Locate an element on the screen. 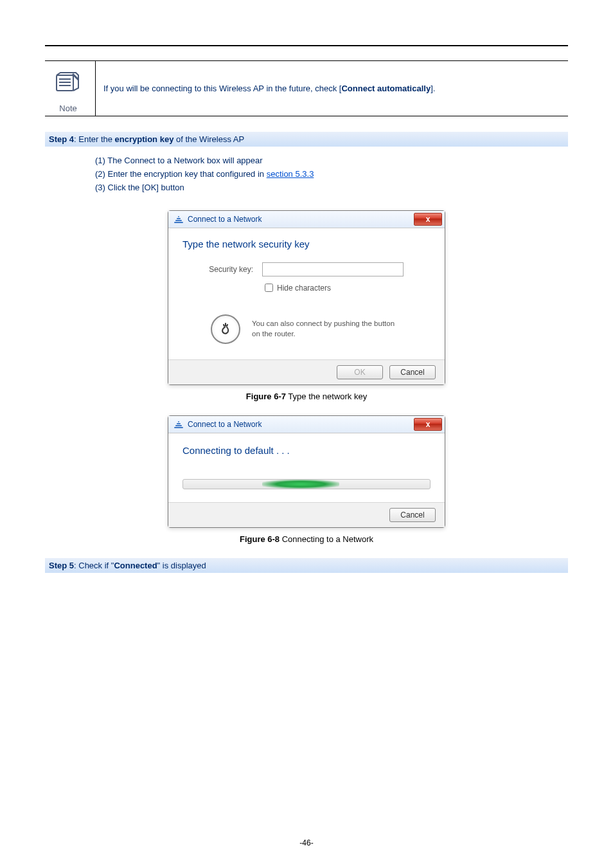  note-text: If you will be connecting to this Wirele… is located at coordinates (332, 89).